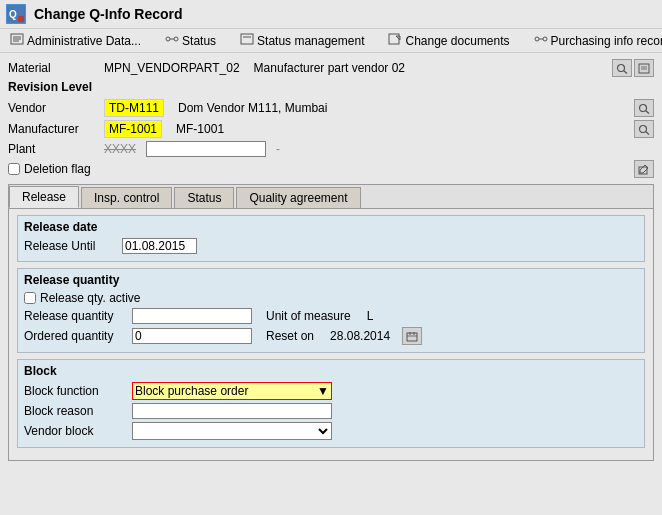 The image size is (662, 515). What do you see at coordinates (331, 14) in the screenshot?
I see `title-bar: Q Change Q-Info Record` at bounding box center [331, 14].